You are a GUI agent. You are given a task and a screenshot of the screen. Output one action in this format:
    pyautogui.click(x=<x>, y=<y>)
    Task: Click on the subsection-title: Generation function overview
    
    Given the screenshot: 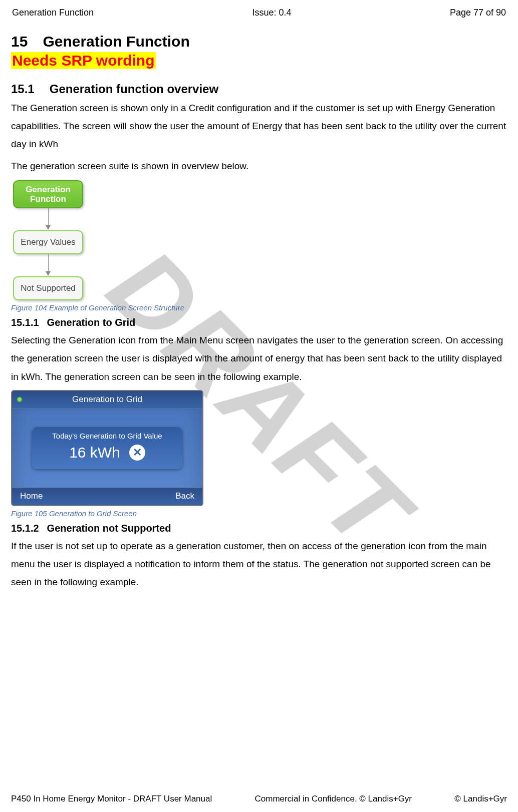 What is the action you would take?
    pyautogui.click(x=134, y=89)
    